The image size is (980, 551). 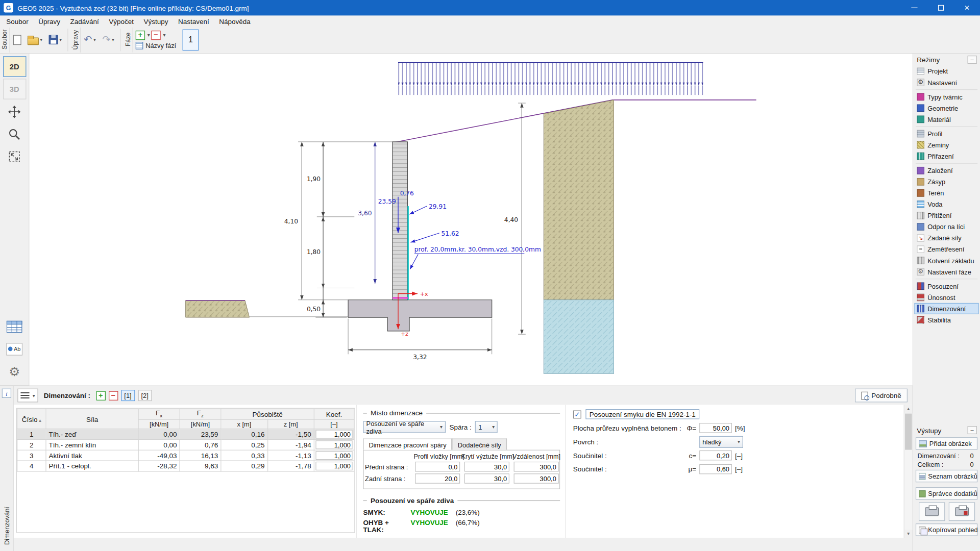 What do you see at coordinates (17, 40) in the screenshot?
I see `new-file-button` at bounding box center [17, 40].